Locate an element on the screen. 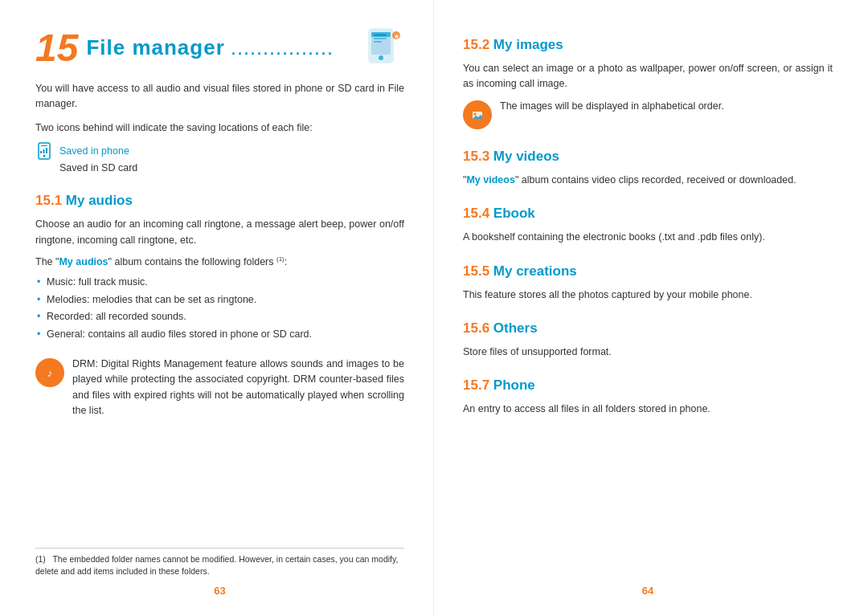 The height and width of the screenshot is (616, 868). section-4-heading: 15.4 Ebook is located at coordinates (648, 214).